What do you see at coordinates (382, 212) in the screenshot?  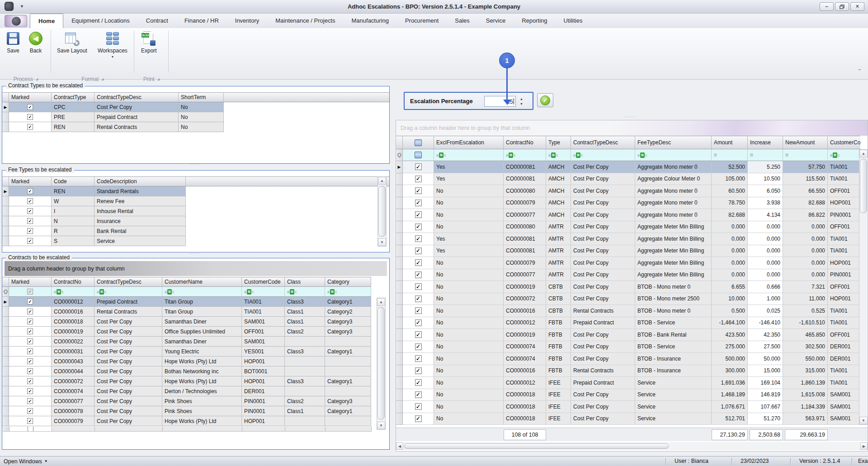 I see `fee-types-vscrollbar: ▲ ▼` at bounding box center [382, 212].